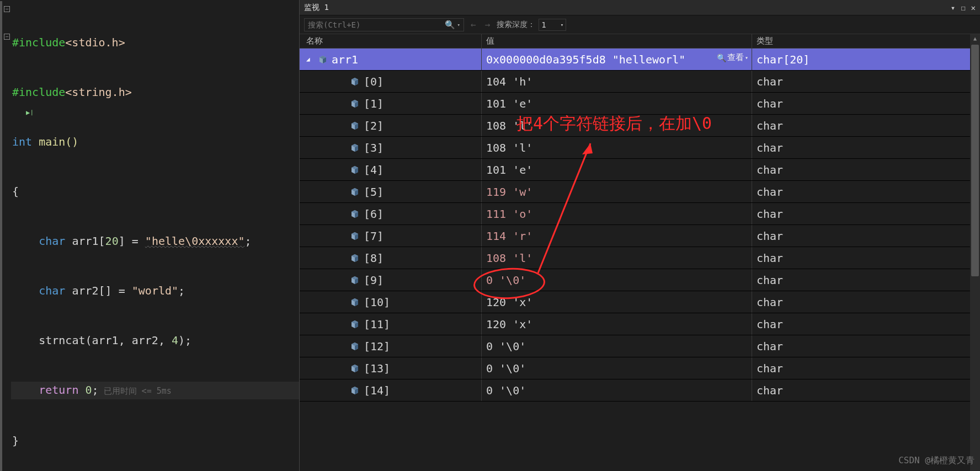 Image resolution: width=980 pixels, height=471 pixels. I want to click on variable-name: [13], so click(377, 368).